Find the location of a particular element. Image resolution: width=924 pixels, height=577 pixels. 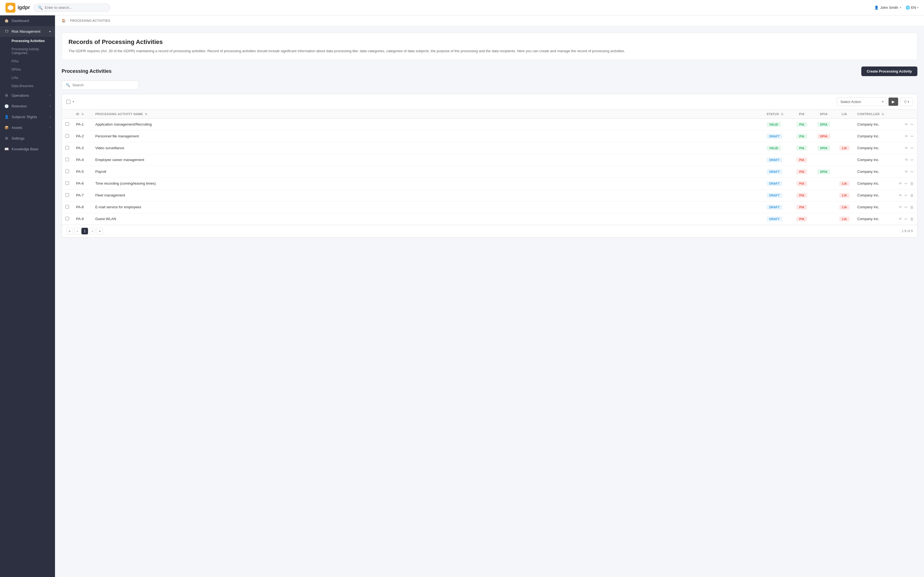

sidebar-item-retention: 🕐 Retention › is located at coordinates (27, 106).